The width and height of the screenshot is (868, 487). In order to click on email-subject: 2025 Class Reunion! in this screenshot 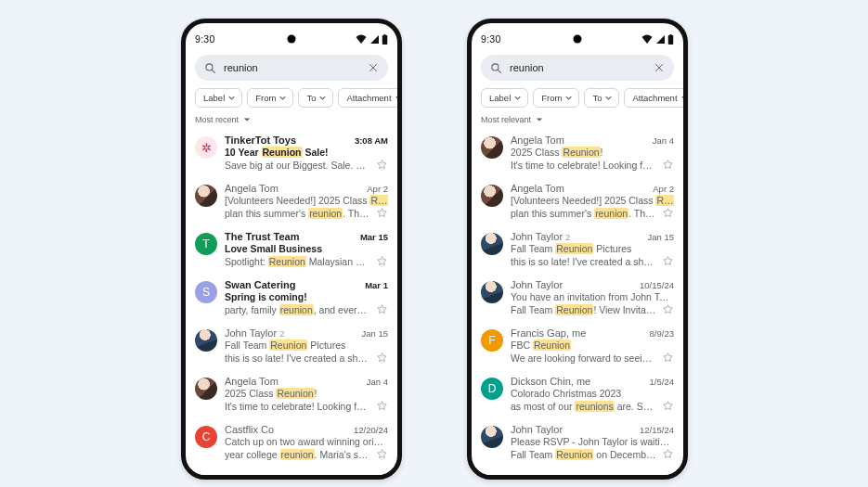, I will do `click(592, 152)`.